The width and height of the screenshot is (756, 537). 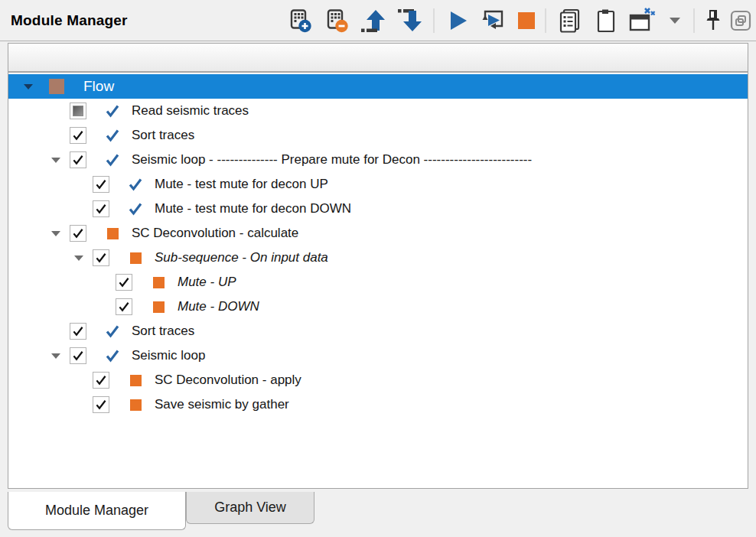 I want to click on move-down-icon, so click(x=410, y=21).